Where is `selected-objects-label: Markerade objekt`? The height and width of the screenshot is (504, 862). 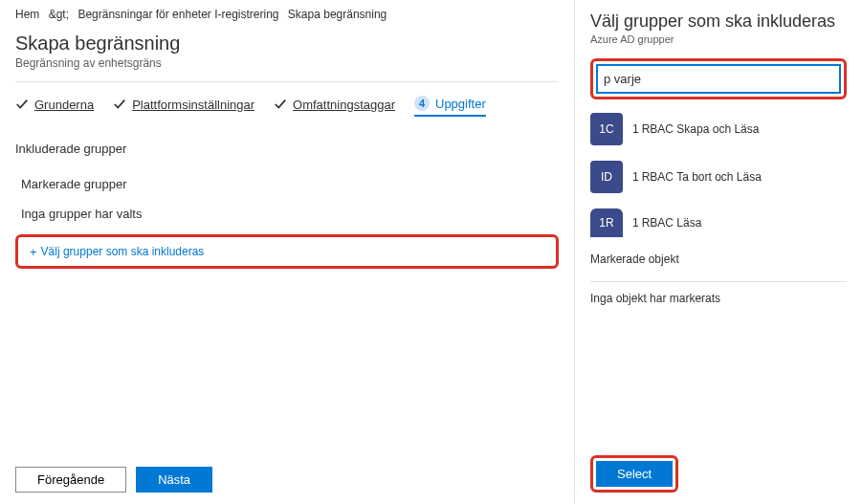
selected-objects-label: Markerade objekt is located at coordinates (718, 259).